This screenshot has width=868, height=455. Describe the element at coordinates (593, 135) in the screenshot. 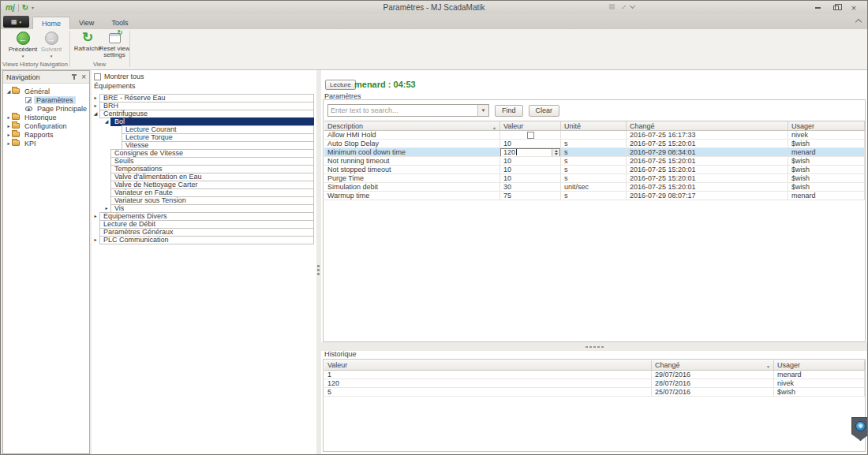

I see `cell-unite` at that location.